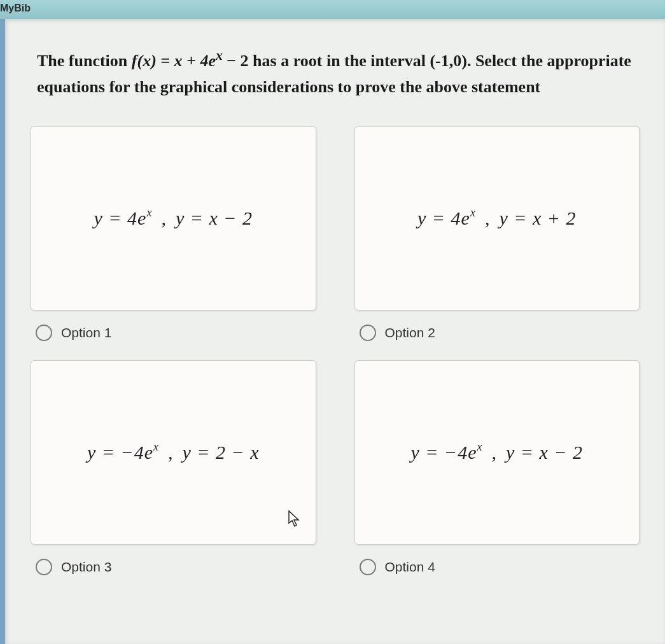 This screenshot has width=665, height=644. Describe the element at coordinates (498, 452) in the screenshot. I see `option-card: y = −4ex,y = x − 2` at that location.